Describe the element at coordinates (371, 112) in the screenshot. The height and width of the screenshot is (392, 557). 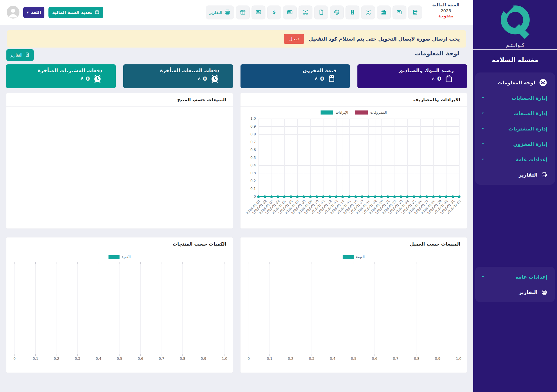
I see `legend-item-expenses: المصروفات` at that location.